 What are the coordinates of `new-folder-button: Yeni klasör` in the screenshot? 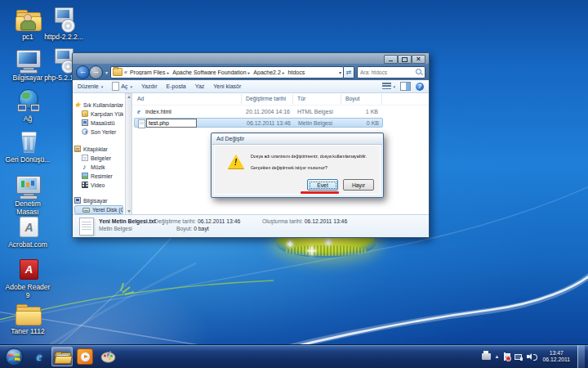 It's located at (227, 87).